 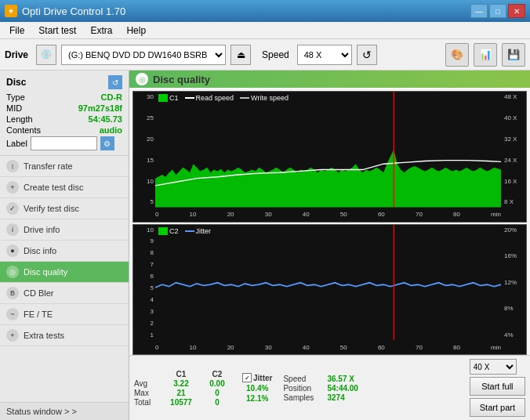 I want to click on disc-label-edit-button: ⚙, so click(x=107, y=143).